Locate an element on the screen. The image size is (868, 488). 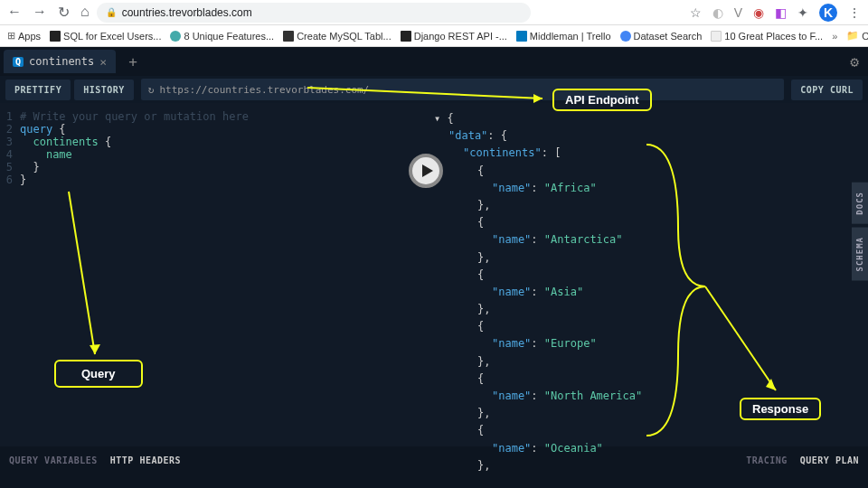
star-icon: ☆ is located at coordinates (696, 13).